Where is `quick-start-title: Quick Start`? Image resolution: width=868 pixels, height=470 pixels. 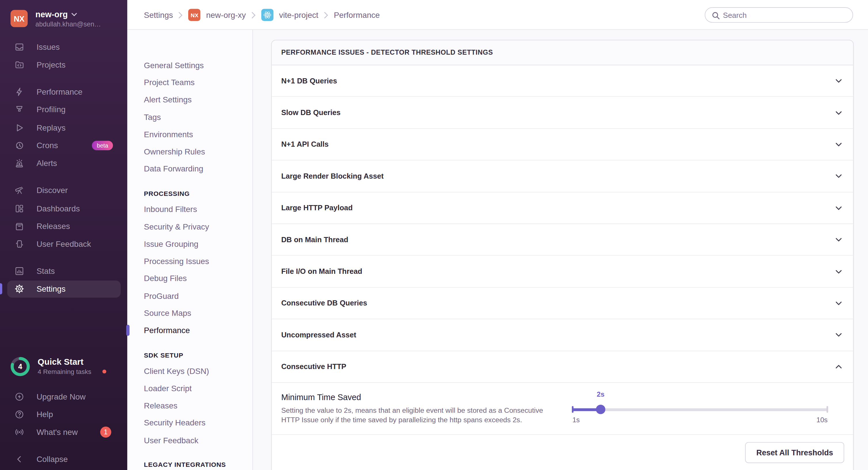
quick-start-title: Quick Start is located at coordinates (61, 362).